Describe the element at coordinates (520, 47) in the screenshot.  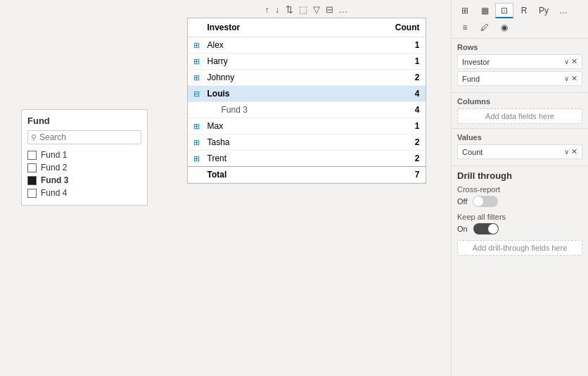
I see `rows-section-title: Rows` at that location.